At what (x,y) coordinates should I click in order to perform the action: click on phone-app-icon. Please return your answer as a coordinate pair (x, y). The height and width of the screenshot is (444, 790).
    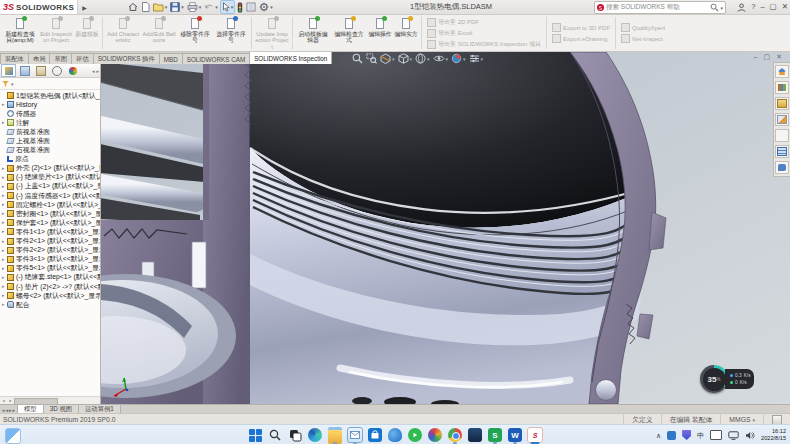
    Looking at the image, I should click on (475, 435).